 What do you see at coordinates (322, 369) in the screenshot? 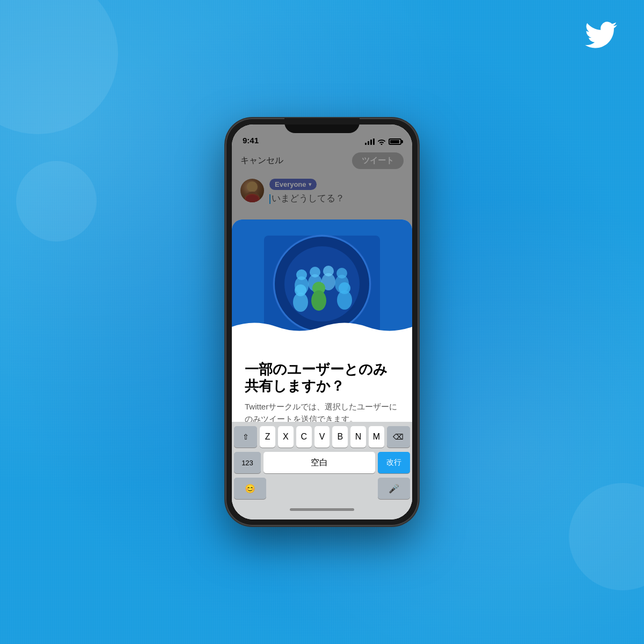
I see `modal-sheet: 一部のユーザーとのみ共有しますか？ Twitterサークルでは、選択したユーザー…` at bounding box center [322, 369].